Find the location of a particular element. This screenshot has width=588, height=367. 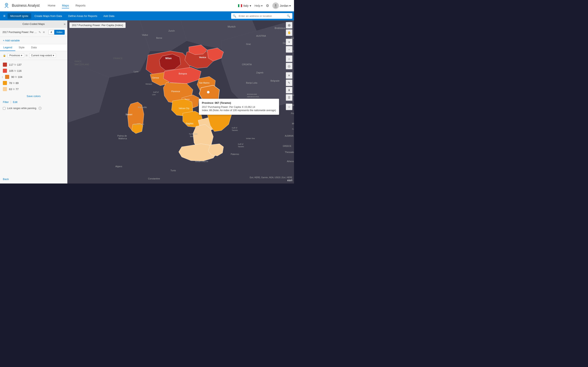

toolbar-create-maps-button: Create Maps from Data is located at coordinates (48, 16).